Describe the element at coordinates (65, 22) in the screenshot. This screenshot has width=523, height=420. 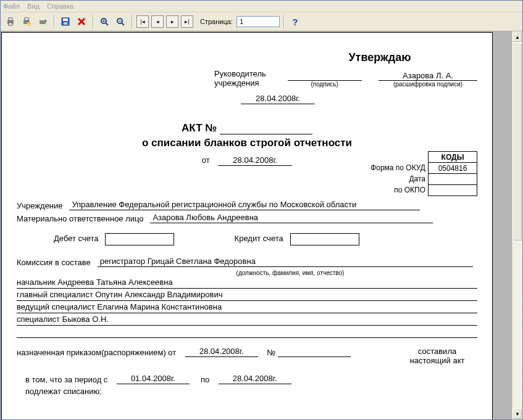
I see `save-button` at that location.